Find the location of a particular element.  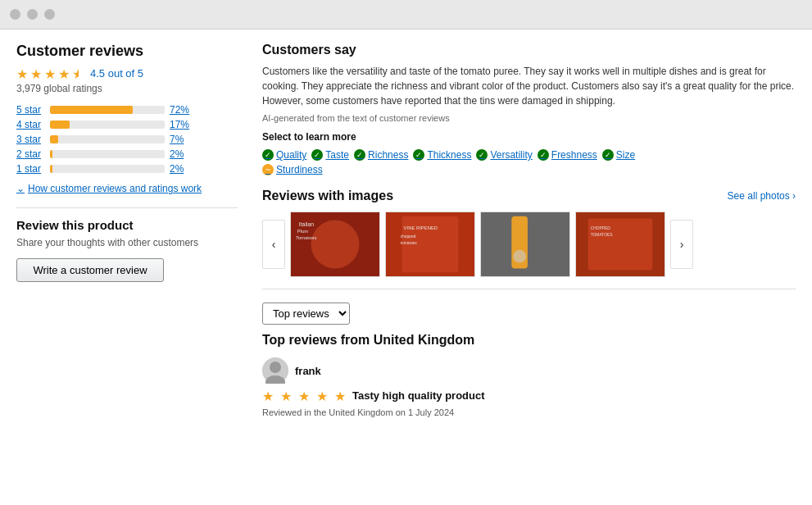

checkmark-icon-richness: ✓ is located at coordinates (360, 155).